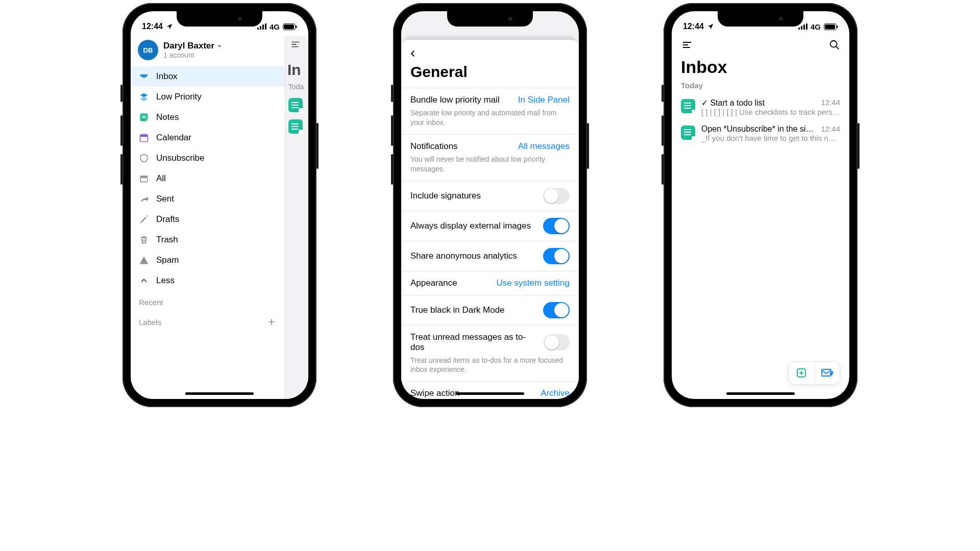 This screenshot has height=551, width=980. What do you see at coordinates (434, 146) in the screenshot?
I see `setting-label: Notifications` at bounding box center [434, 146].